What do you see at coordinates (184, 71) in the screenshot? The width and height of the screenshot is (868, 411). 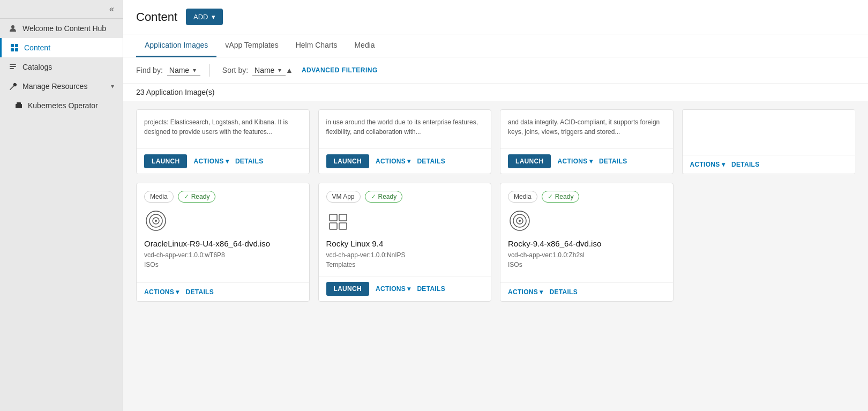 I see `find-by-select: Name` at bounding box center [184, 71].